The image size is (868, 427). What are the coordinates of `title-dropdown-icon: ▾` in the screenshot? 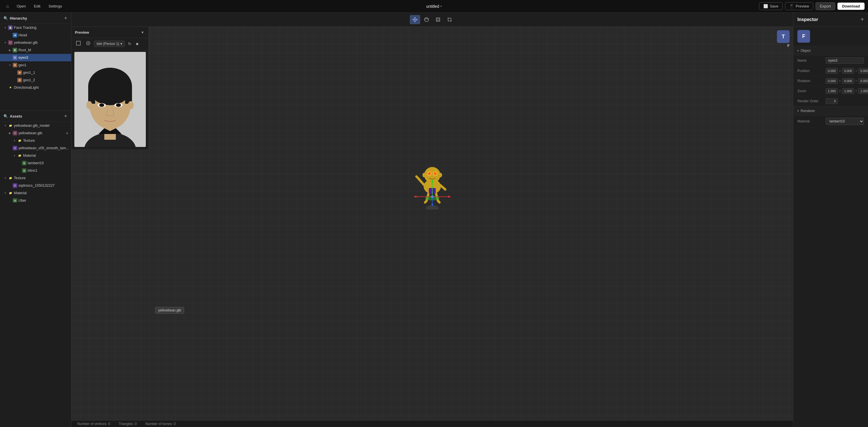 It's located at (441, 6).